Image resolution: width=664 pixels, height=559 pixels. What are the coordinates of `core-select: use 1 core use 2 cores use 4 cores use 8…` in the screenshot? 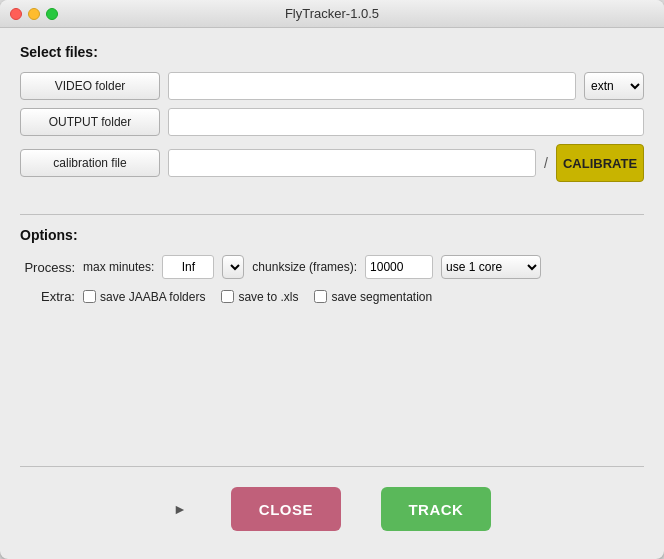 It's located at (491, 267).